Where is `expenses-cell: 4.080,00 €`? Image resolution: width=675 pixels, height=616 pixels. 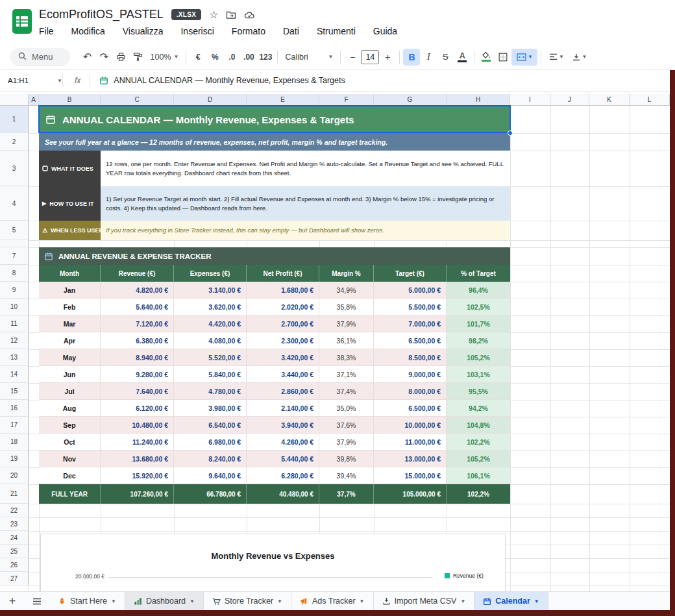
expenses-cell: 4.080,00 € is located at coordinates (210, 340).